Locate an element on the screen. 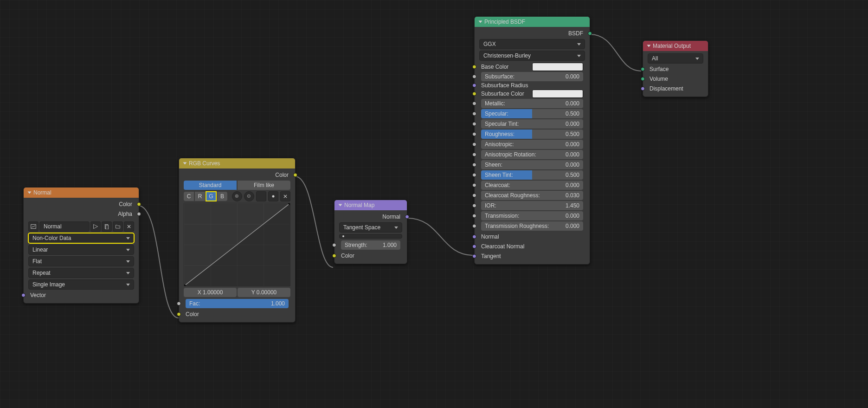  new-image-icon is located at coordinates (107, 227).